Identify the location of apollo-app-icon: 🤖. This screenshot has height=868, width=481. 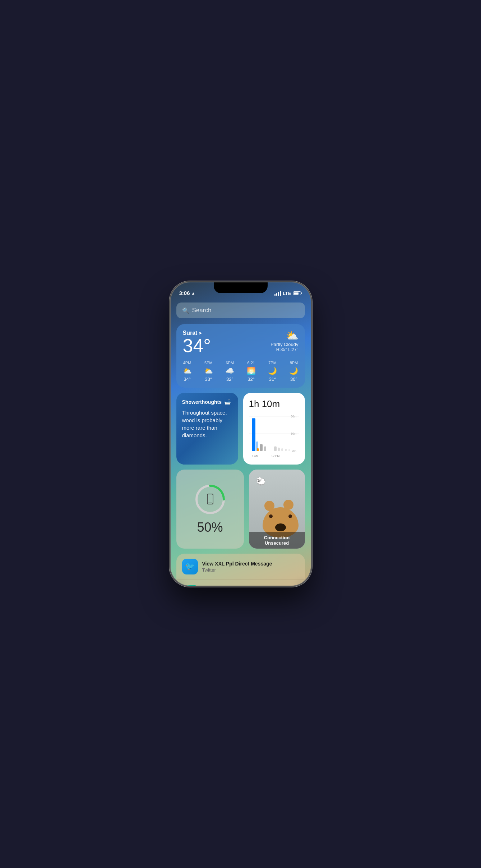
(190, 585).